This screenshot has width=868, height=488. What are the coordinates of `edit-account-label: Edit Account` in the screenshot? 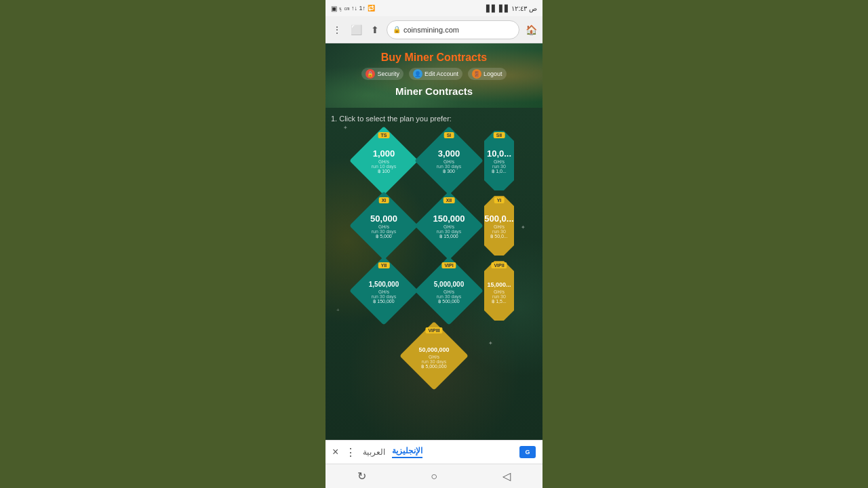 It's located at (441, 74).